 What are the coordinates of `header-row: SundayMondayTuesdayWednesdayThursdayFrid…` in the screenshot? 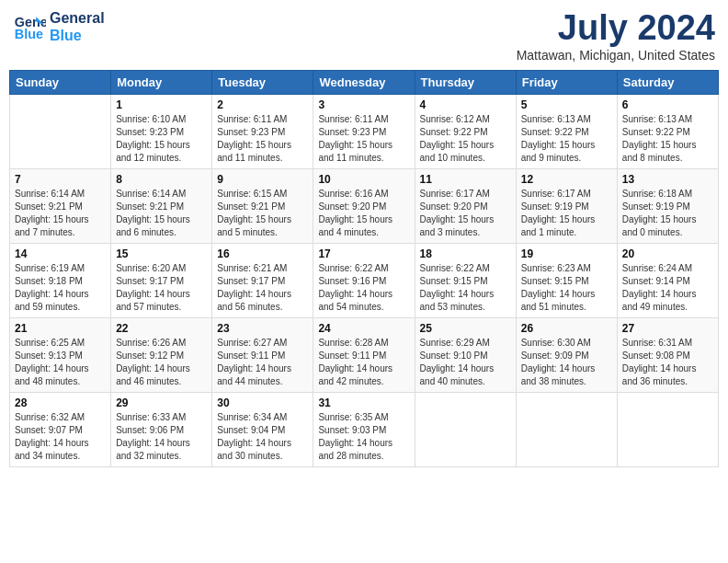 It's located at (364, 82).